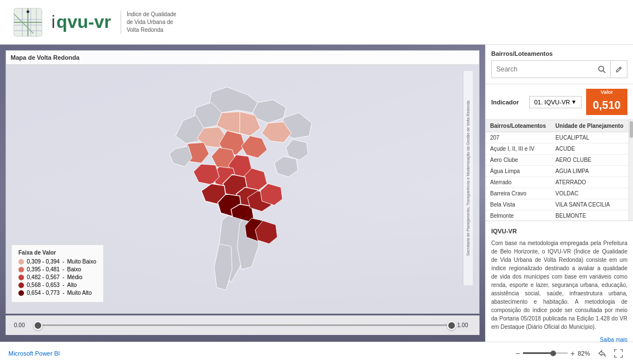 The width and height of the screenshot is (633, 364). I want to click on fullscreen-icon, so click(618, 353).